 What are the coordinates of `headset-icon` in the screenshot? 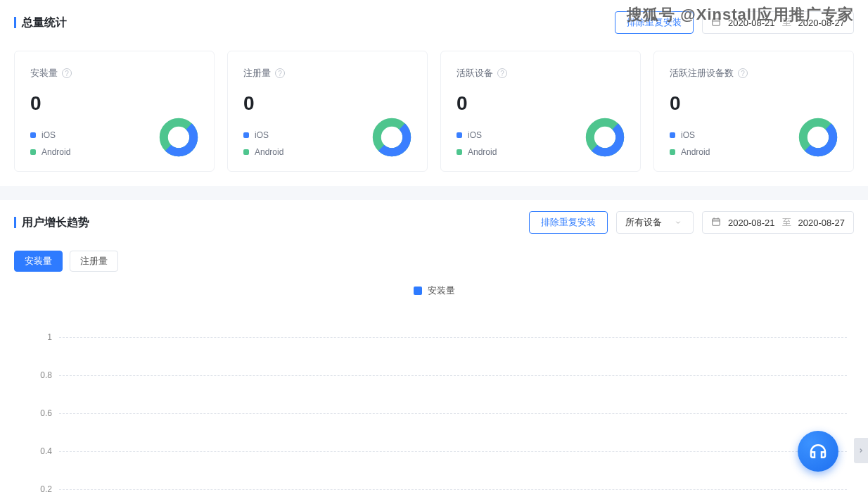 It's located at (818, 451).